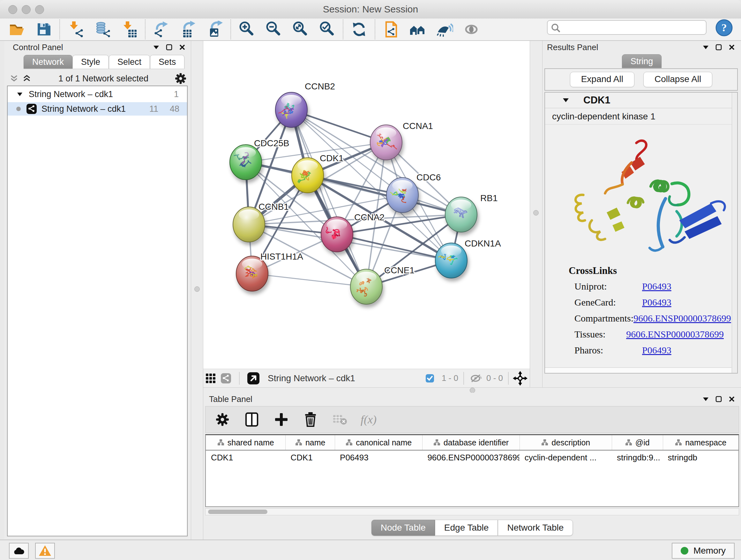 This screenshot has height=560, width=741. I want to click on network-tree-row: String Network – cdk1 11 48, so click(97, 109).